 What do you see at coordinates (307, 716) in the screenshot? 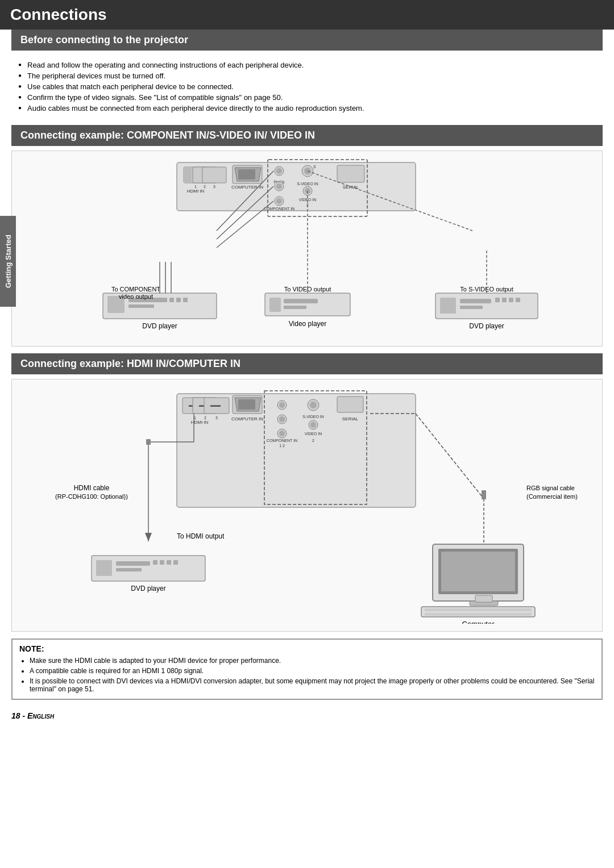
I see `page-footer: 18 - English` at bounding box center [307, 716].